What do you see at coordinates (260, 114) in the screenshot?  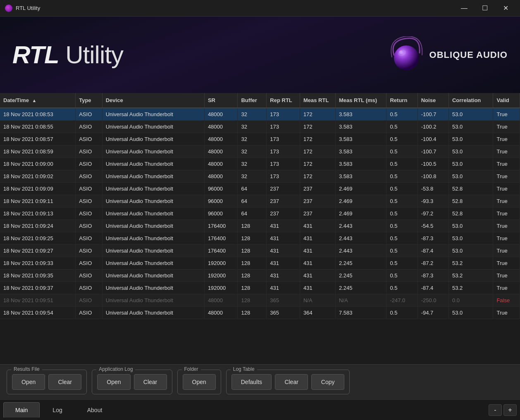 I see `table-row: 18 Nov 2021 0:08:53ASIOUniversal Audio T…` at bounding box center [260, 114].